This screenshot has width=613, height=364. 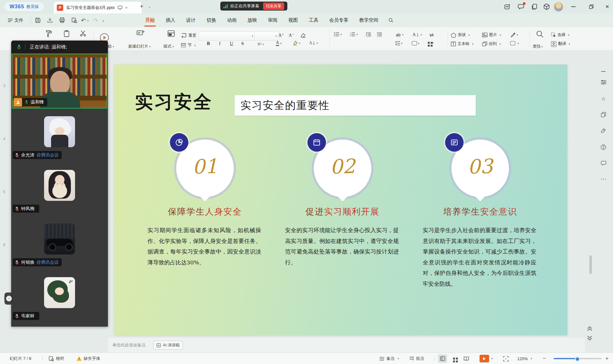 I want to click on play-slideshow-button, so click(x=484, y=359).